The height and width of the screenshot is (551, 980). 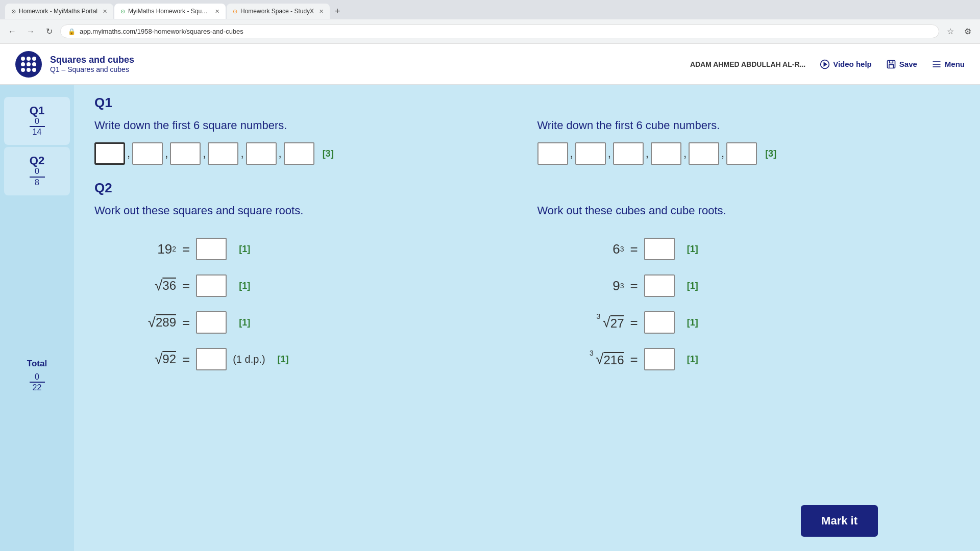 What do you see at coordinates (659, 286) in the screenshot?
I see `q2-cu9-input` at bounding box center [659, 286].